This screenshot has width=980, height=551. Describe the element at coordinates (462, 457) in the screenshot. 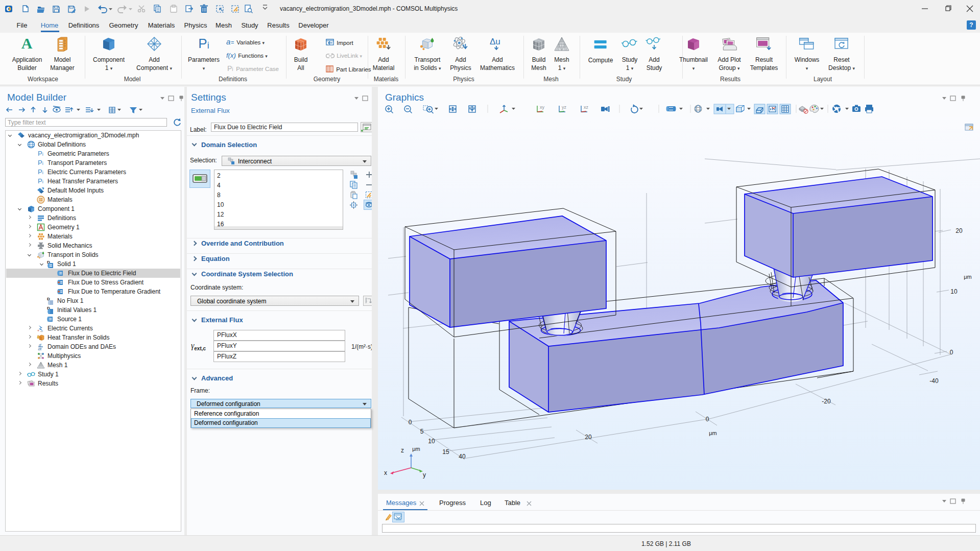

I see `svg-text: 40` at that location.